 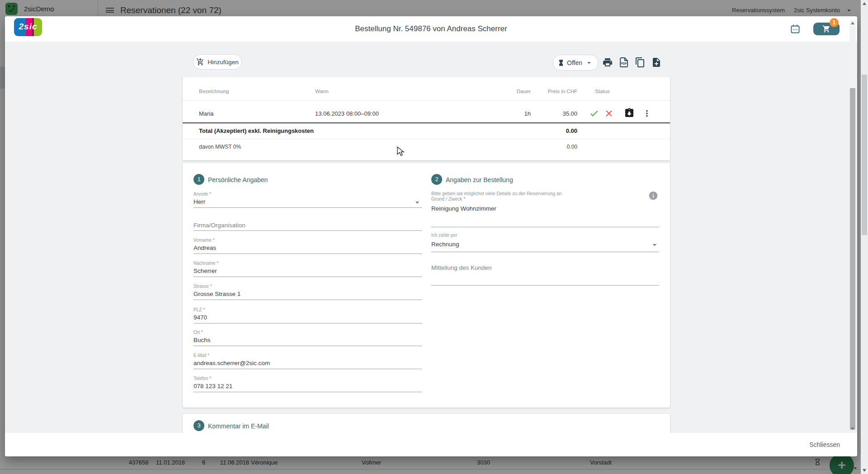 I want to click on kebab-menu-icon, so click(x=647, y=113).